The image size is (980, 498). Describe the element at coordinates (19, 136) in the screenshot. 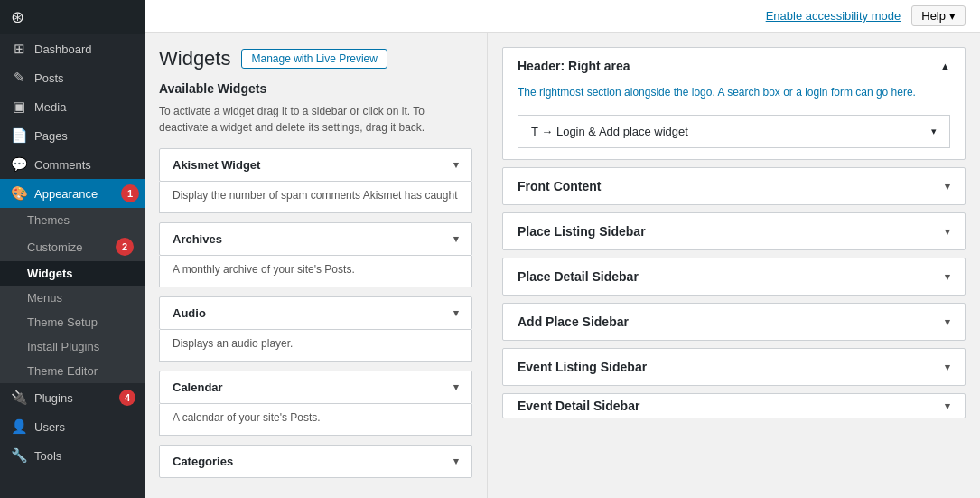

I see `pages-icon: 📄` at that location.